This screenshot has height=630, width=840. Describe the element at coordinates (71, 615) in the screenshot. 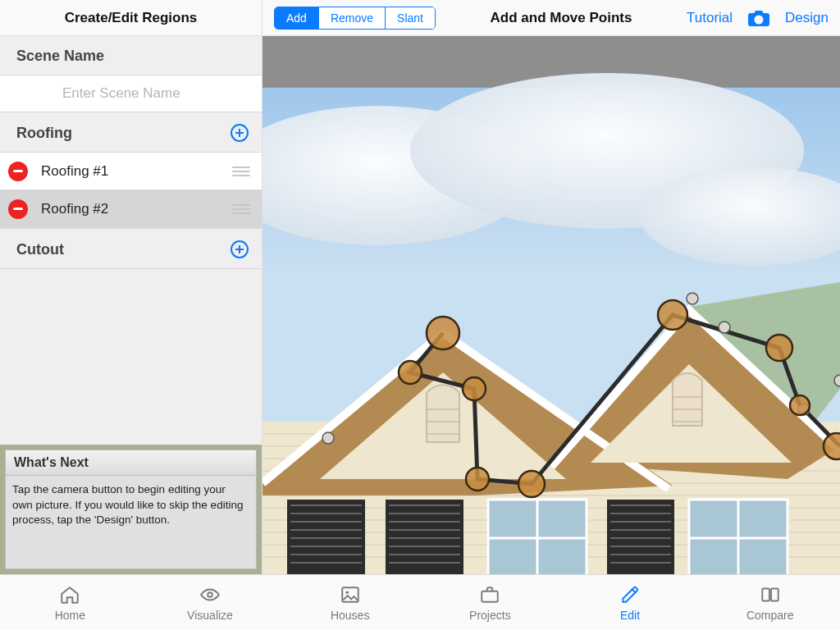

I see `tab-label: Home` at that location.